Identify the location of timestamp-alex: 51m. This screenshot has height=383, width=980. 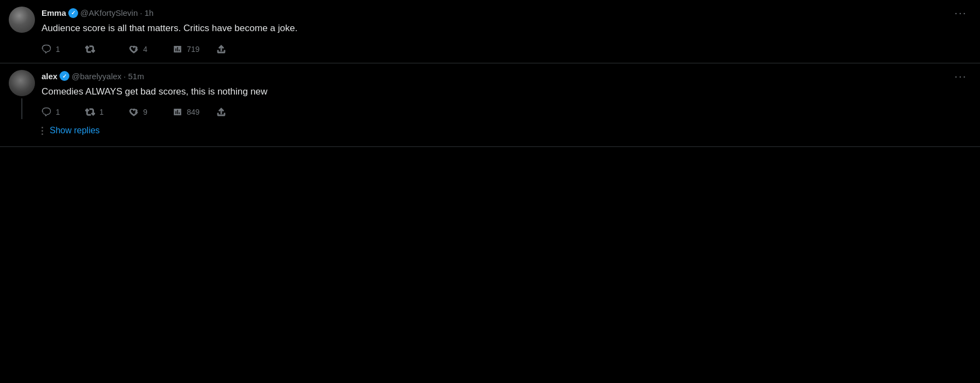
(135, 76).